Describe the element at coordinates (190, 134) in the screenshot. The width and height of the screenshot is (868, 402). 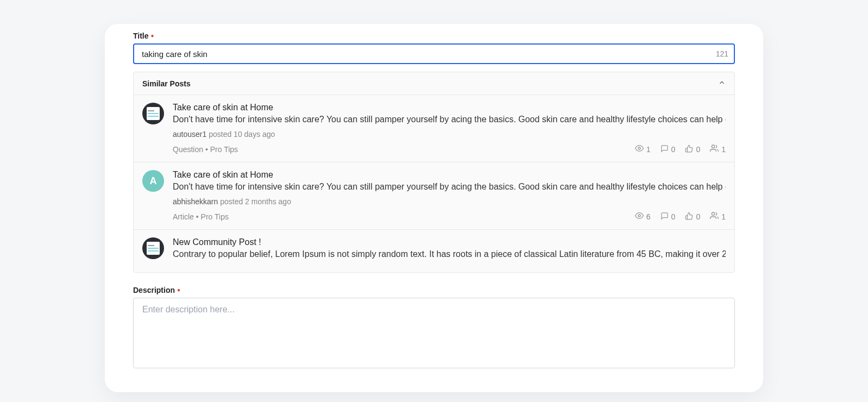
I see `post-author: autouser1` at that location.